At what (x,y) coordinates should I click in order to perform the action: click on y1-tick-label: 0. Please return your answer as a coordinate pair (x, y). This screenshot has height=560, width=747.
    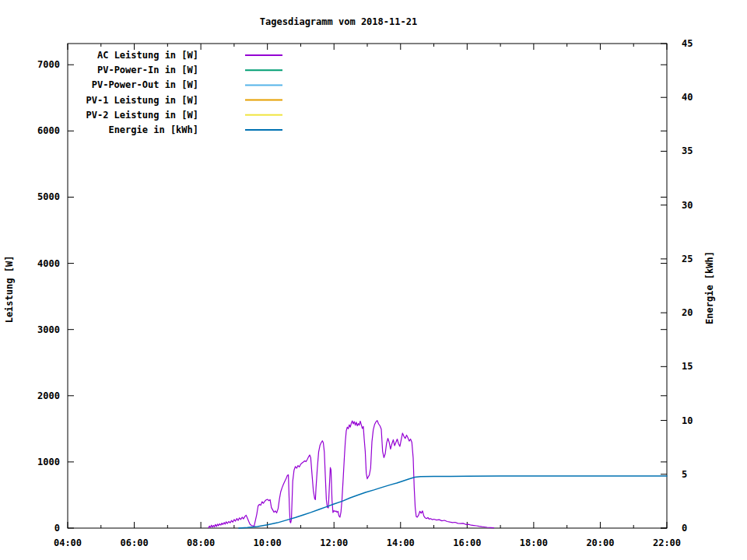
    Looking at the image, I should click on (58, 528).